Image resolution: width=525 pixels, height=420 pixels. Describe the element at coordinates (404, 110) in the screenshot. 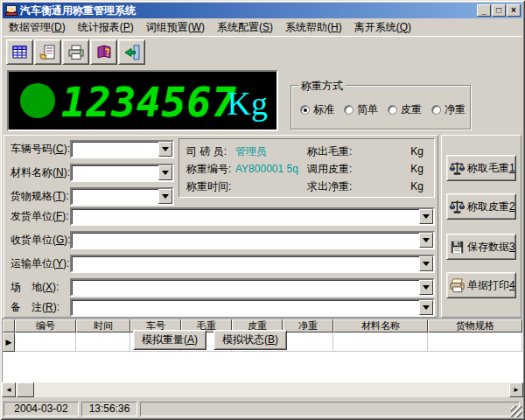

I see `radio-tare: 皮重` at that location.